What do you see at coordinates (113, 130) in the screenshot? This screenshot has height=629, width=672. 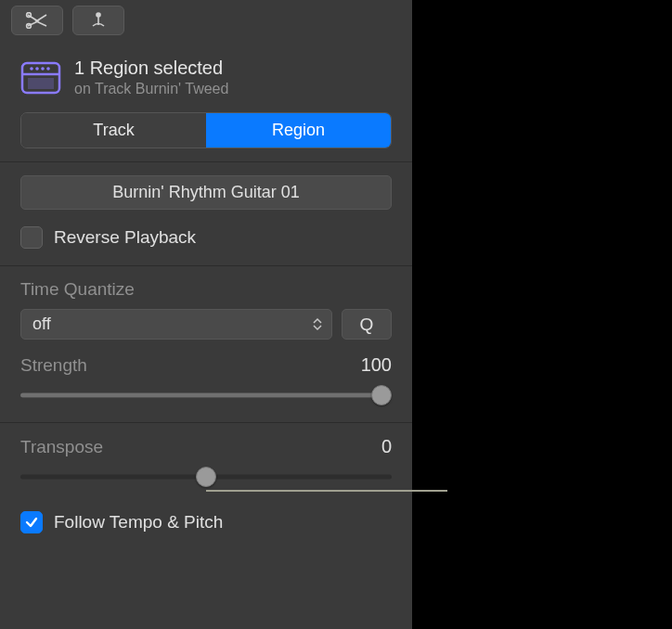 I see `tab-track: Track` at bounding box center [113, 130].